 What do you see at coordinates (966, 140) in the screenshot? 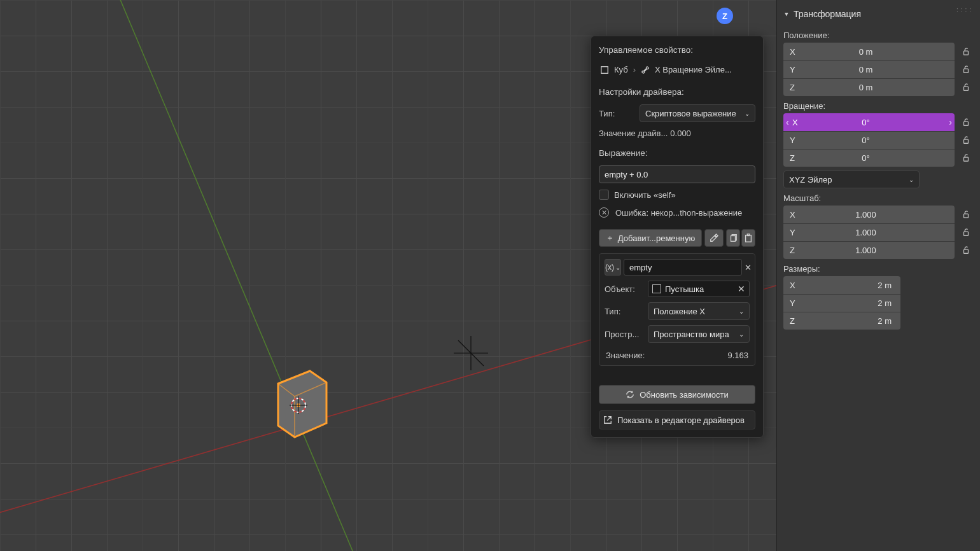
I see `rotation-y-lock` at bounding box center [966, 140].